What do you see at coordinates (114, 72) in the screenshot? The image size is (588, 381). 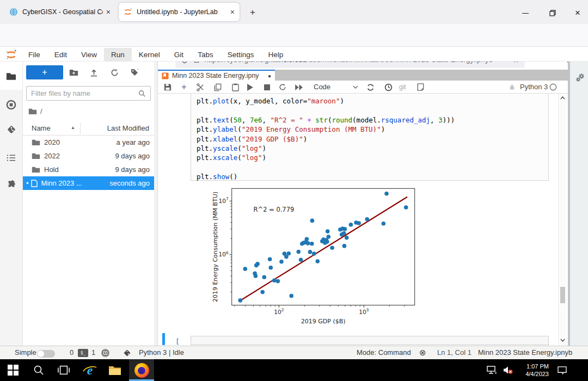 I see `refresh-icon` at bounding box center [114, 72].